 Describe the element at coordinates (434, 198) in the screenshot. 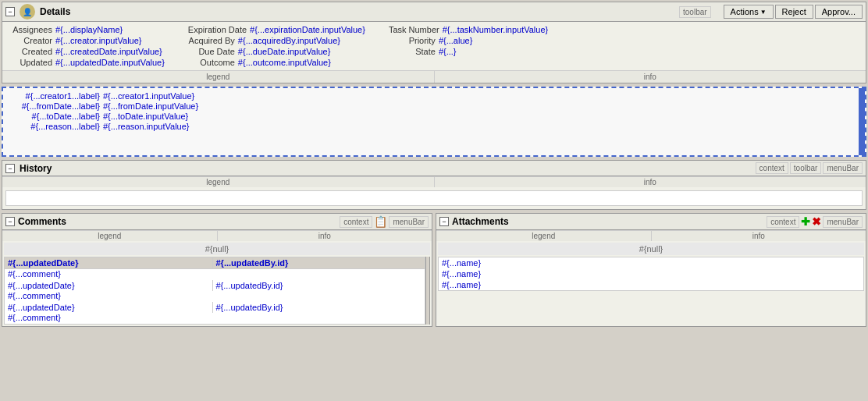

I see `history-content-area` at that location.